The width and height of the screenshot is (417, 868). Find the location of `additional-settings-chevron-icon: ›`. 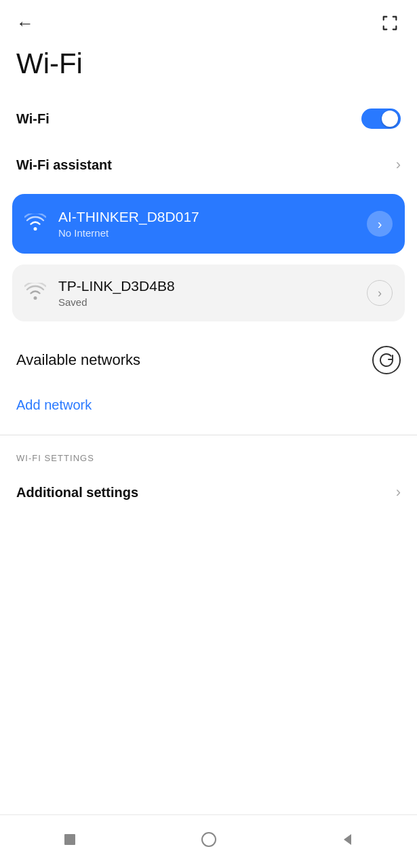

additional-settings-chevron-icon: › is located at coordinates (399, 492).